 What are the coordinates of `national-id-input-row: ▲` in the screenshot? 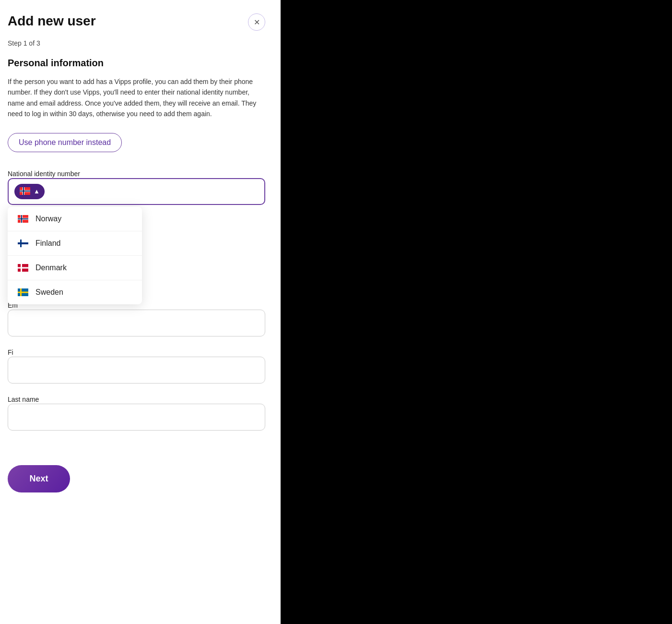 It's located at (136, 192).